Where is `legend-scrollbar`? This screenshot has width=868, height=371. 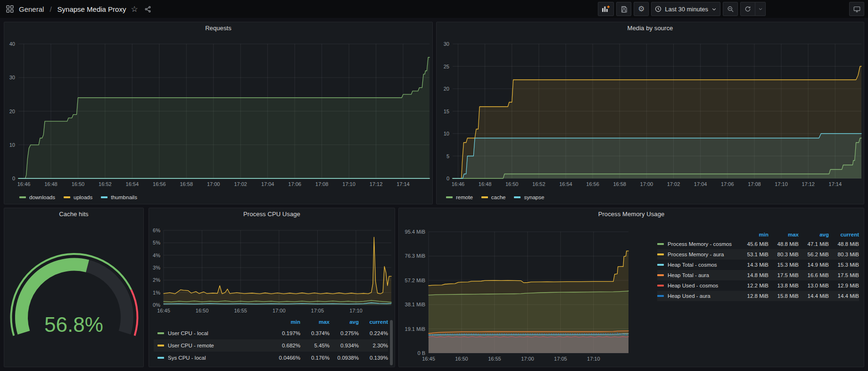
legend-scrollbar is located at coordinates (391, 343).